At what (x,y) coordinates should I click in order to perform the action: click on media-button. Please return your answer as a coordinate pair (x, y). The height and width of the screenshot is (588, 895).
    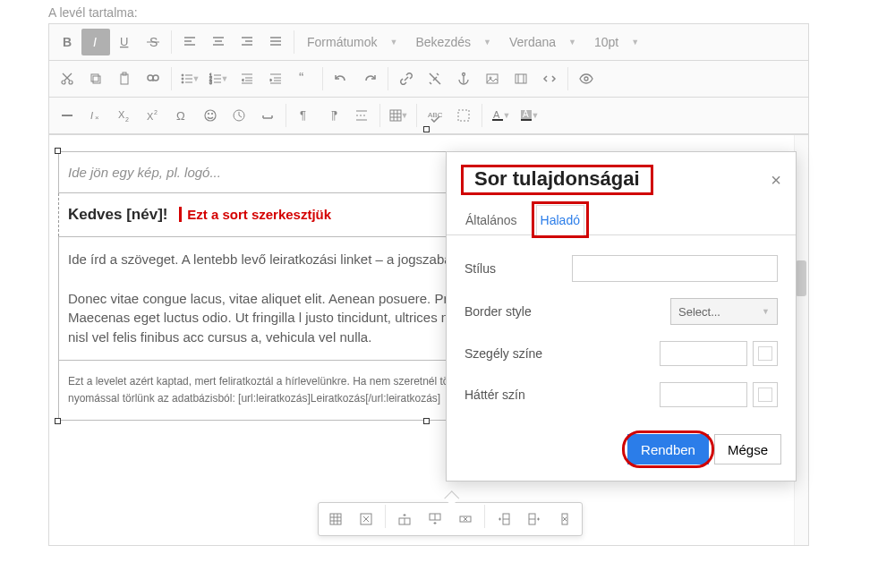
    Looking at the image, I should click on (521, 79).